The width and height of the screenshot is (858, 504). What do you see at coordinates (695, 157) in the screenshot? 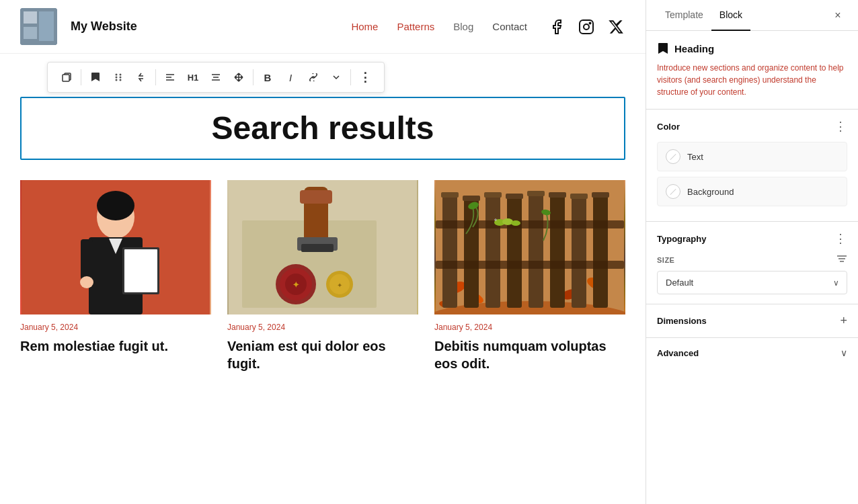
I see `text-color-label: Text` at bounding box center [695, 157].